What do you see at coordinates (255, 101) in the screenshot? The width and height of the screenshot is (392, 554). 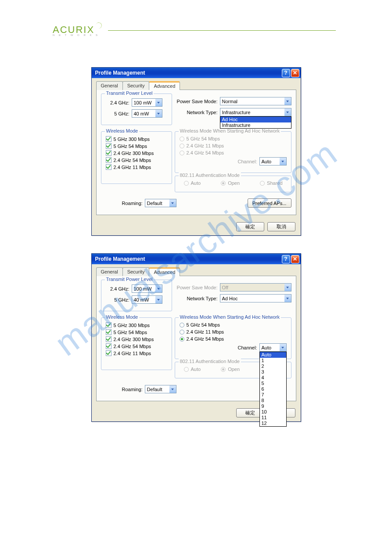 I see `combo-power-save: Normal` at bounding box center [255, 101].